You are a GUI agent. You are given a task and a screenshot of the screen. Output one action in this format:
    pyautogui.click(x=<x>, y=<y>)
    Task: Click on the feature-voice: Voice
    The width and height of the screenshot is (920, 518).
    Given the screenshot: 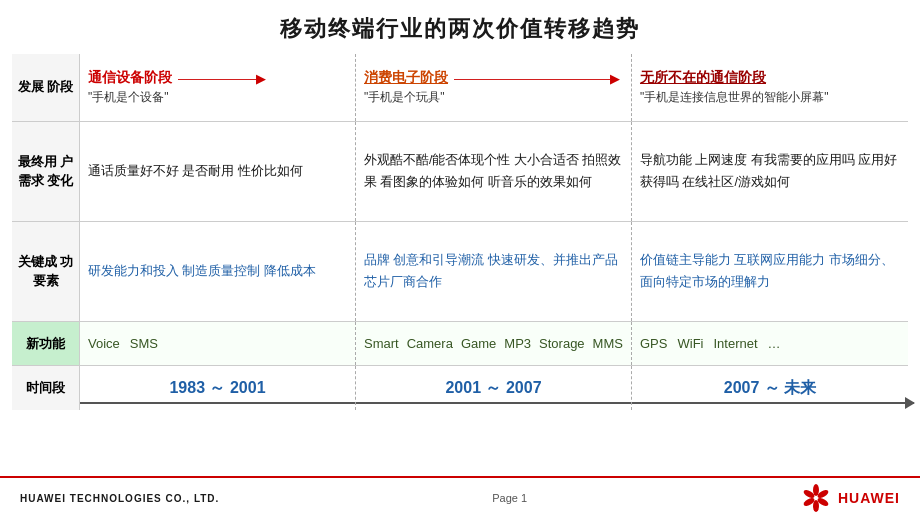 What is the action you would take?
    pyautogui.click(x=104, y=344)
    